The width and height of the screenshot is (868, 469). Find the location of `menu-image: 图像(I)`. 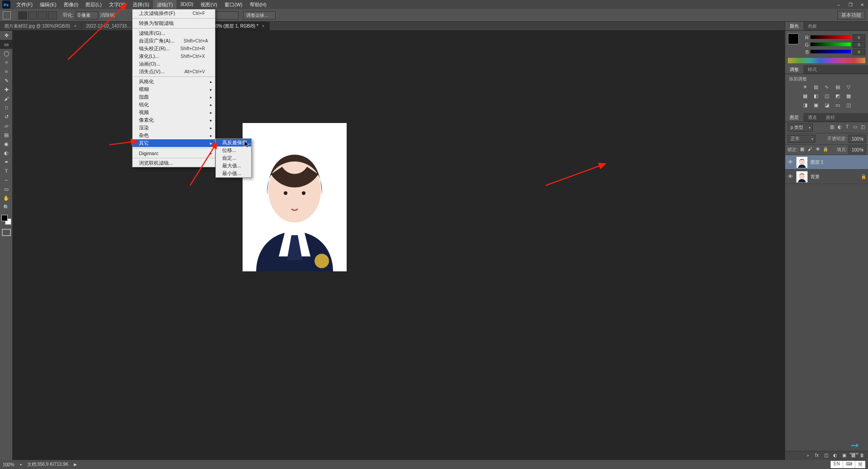

menu-image: 图像(I) is located at coordinates (71, 5).